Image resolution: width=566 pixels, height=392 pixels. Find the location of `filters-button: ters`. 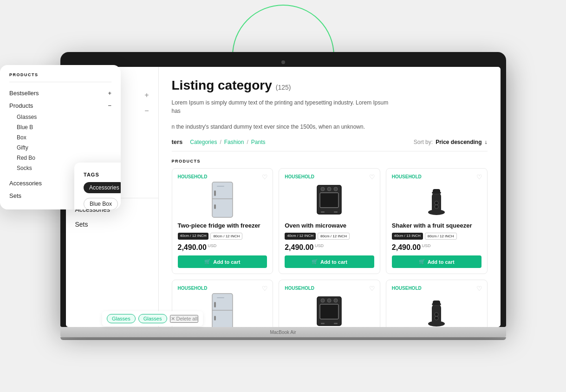

filters-button: ters is located at coordinates (177, 142).